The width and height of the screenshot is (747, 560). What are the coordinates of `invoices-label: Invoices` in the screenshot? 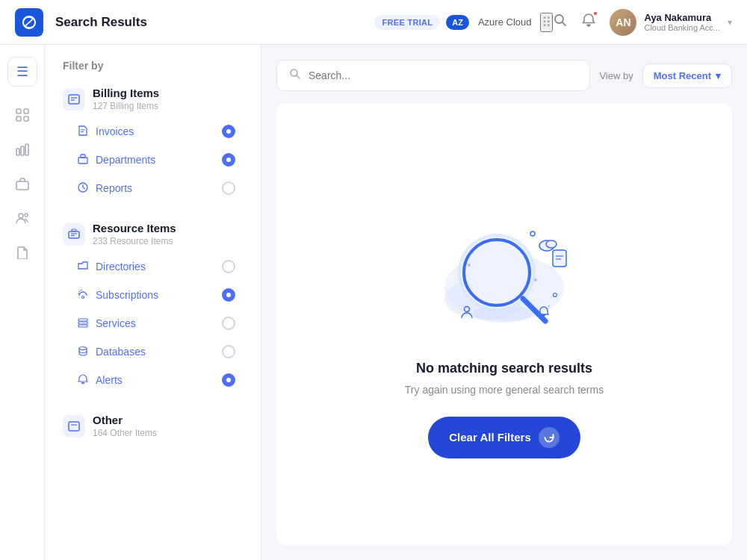 It's located at (115, 131).